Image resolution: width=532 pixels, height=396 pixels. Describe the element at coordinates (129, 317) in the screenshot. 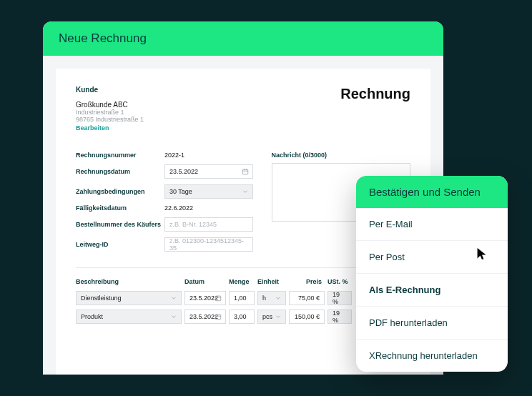

I see `row-desc-select: Produkt` at that location.